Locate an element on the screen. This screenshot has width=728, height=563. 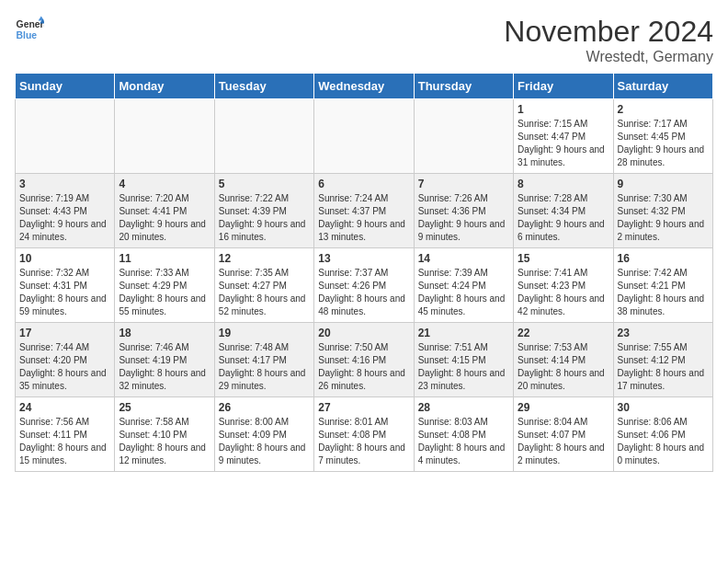
day-info: Sunrise: 7:55 AM Sunset: 4:12 PM Dayligh… is located at coordinates (664, 367).